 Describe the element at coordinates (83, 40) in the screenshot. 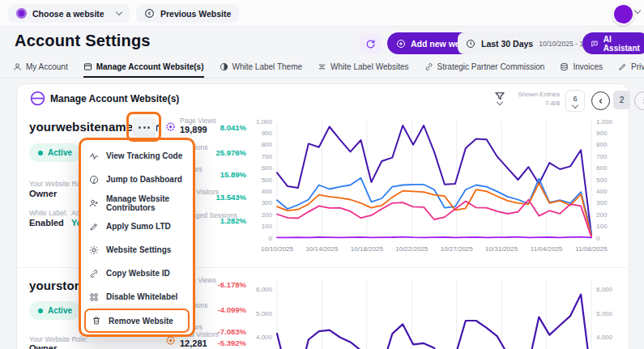

I see `page-title: Account Settings` at that location.